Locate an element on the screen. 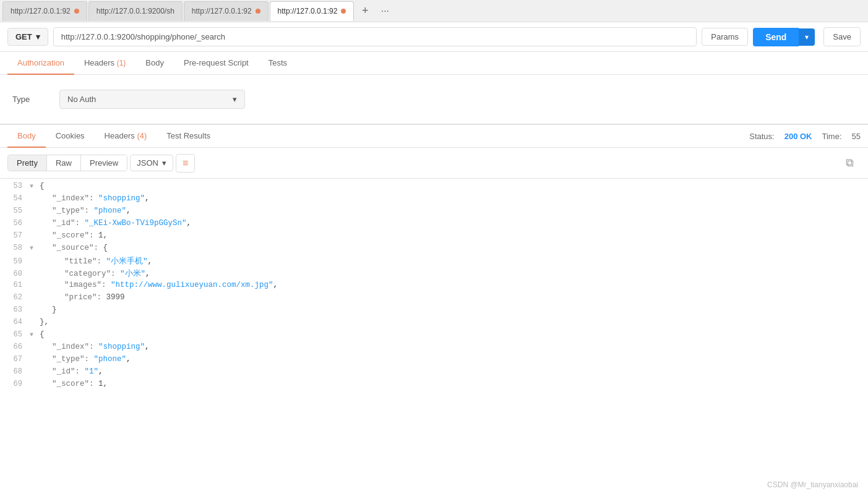  tab-body-label: Body is located at coordinates (155, 63).